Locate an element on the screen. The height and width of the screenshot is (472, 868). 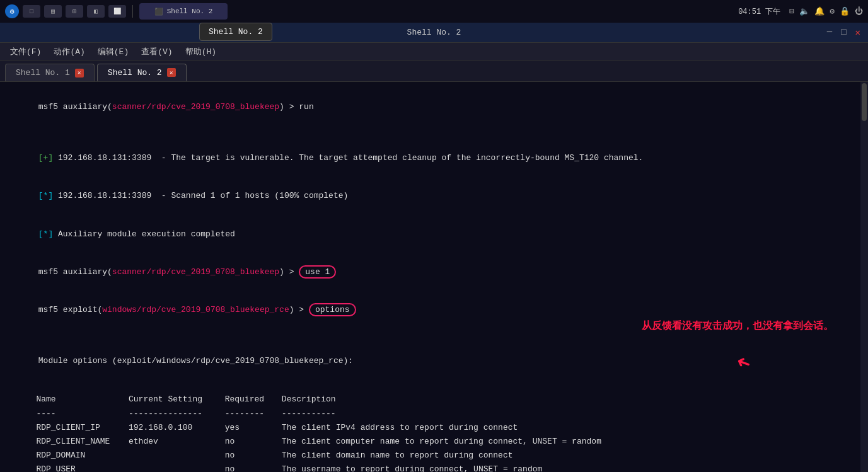
tab-shell-1: Shell No. 1 ✕ is located at coordinates (50, 72).